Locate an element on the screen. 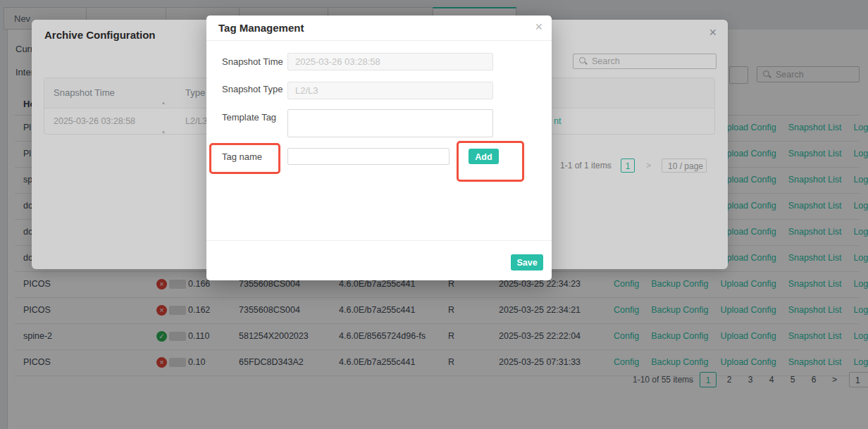  save-button: Save is located at coordinates (527, 262).